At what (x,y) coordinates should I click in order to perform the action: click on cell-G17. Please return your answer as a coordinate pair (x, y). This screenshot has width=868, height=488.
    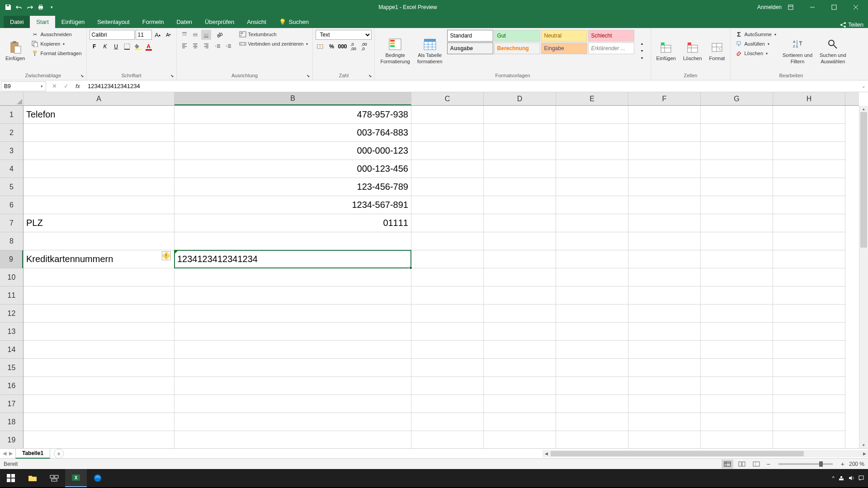
    Looking at the image, I should click on (737, 404).